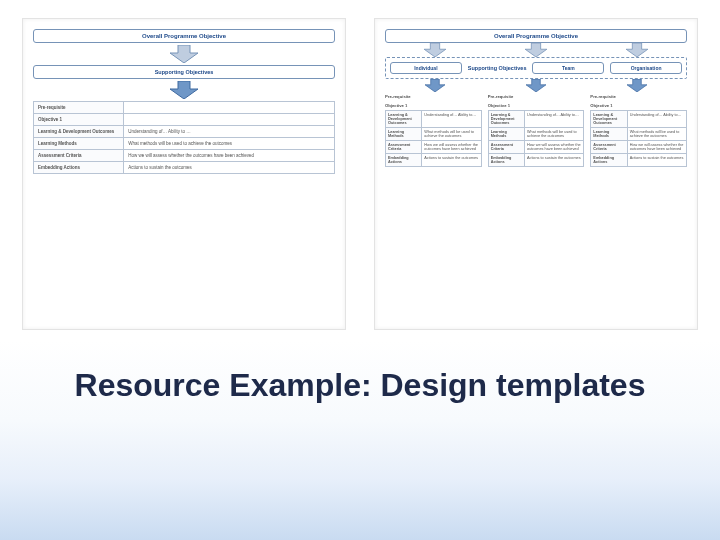 The width and height of the screenshot is (720, 540). I want to click on three-columns: Pre-requisiteObjective 1Learning & Devel…, so click(536, 130).